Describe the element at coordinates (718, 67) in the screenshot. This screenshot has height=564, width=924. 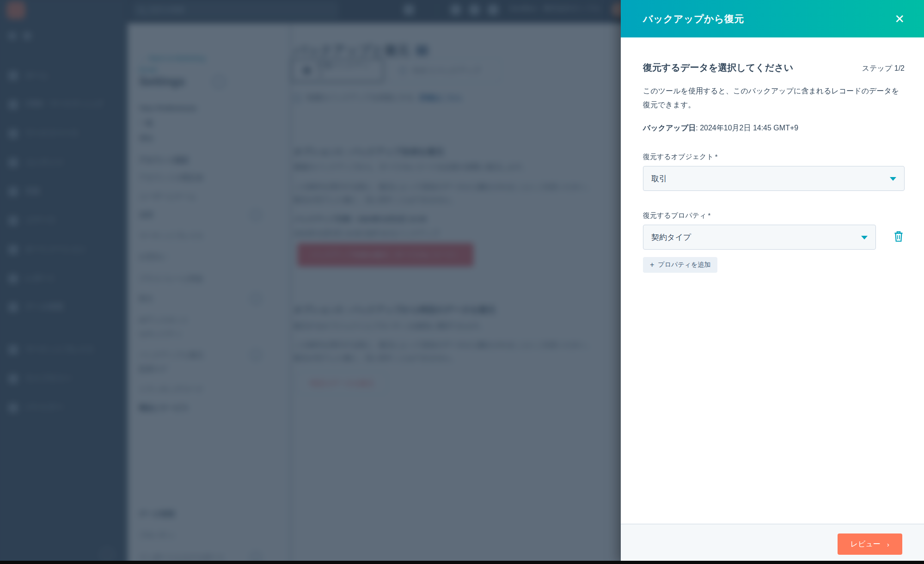
I see `panel-heading: 復元するデータを選択してください` at that location.